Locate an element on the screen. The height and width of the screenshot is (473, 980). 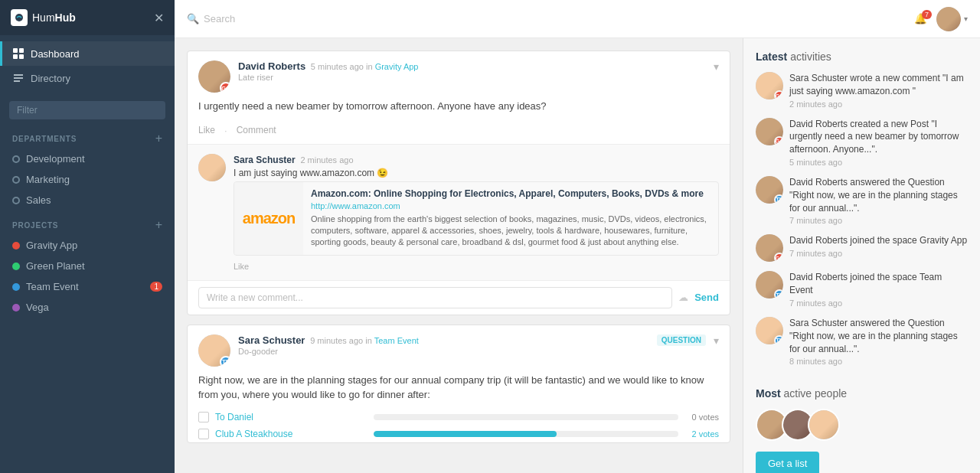
project-dot-green is located at coordinates (16, 266).